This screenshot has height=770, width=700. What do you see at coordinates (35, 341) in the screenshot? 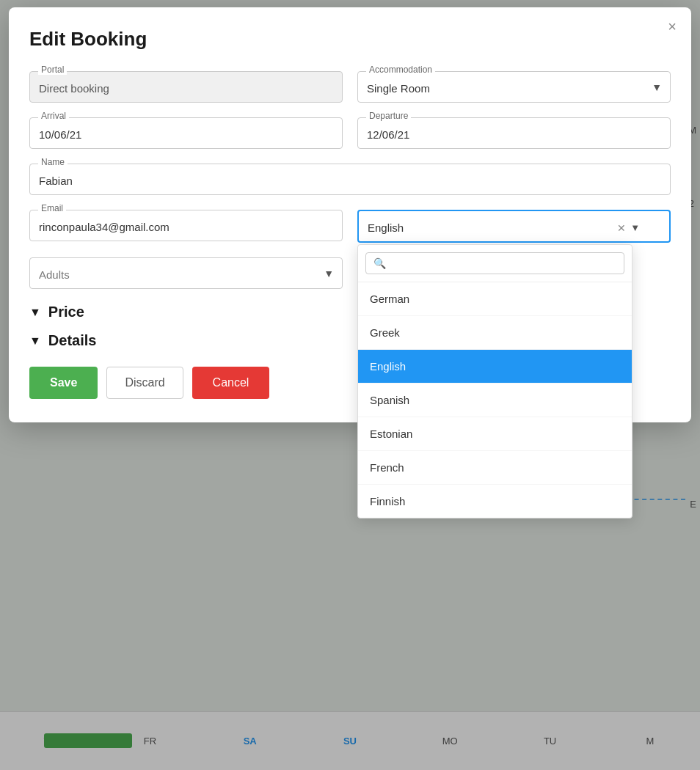
I see `details-chevron-icon: ▼` at bounding box center [35, 341].